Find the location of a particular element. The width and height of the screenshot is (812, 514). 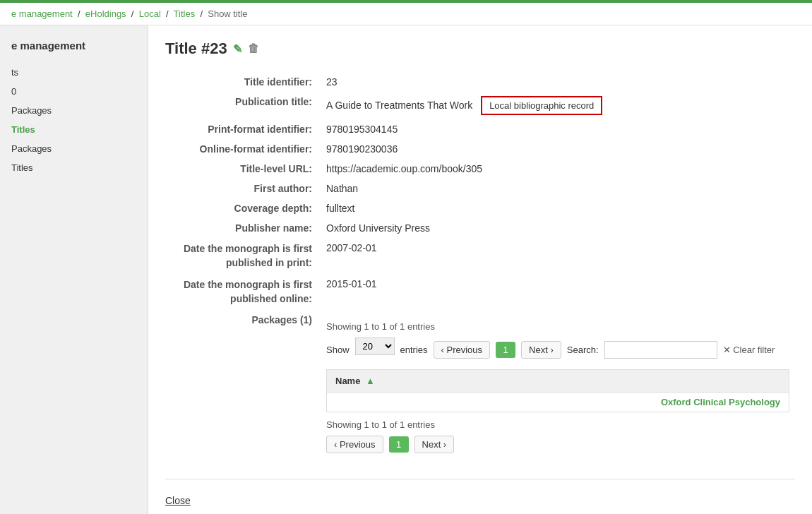

date-online-label: Date the monograph is first published on… is located at coordinates (243, 292).